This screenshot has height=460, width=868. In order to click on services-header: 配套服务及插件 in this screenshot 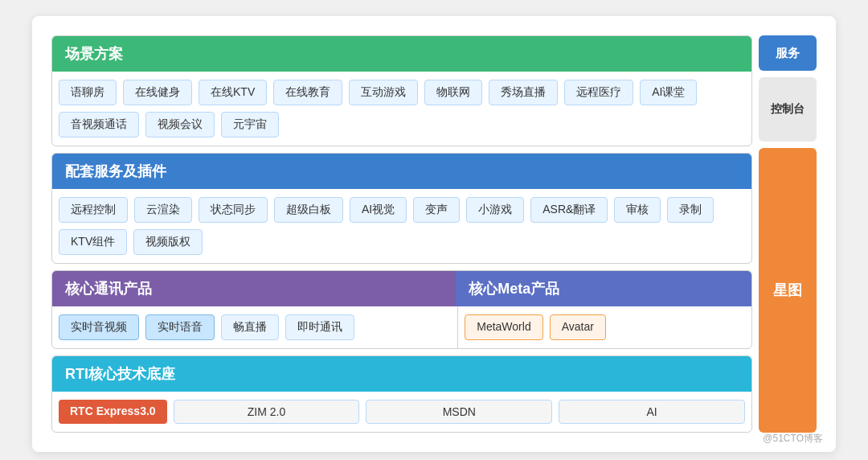, I will do `click(402, 171)`.